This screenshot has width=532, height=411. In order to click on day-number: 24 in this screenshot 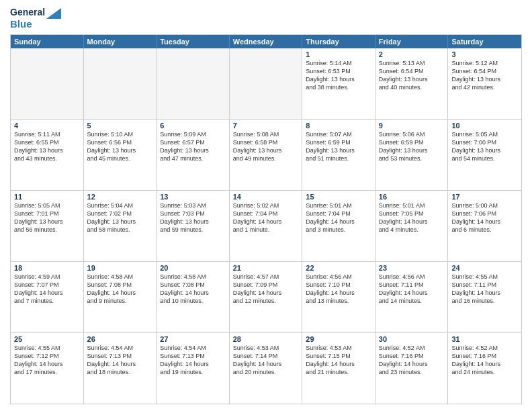, I will do `click(485, 268)`.